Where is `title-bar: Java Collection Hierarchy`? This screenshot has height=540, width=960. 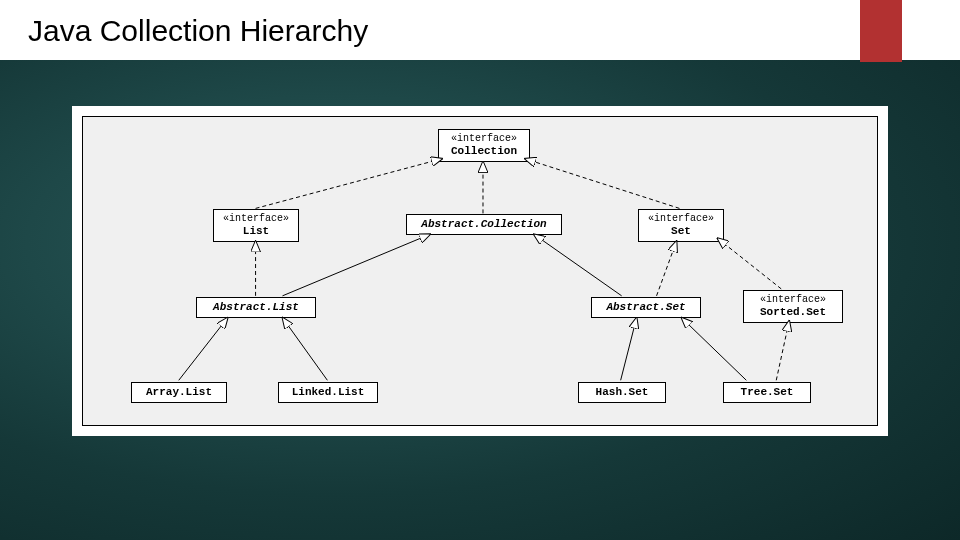 title-bar: Java Collection Hierarchy is located at coordinates (480, 30).